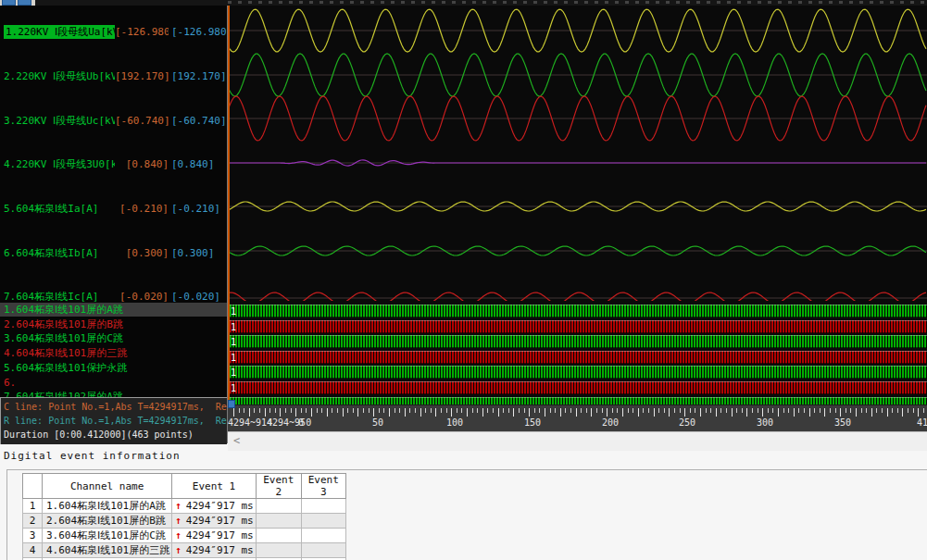 The height and width of the screenshot is (560, 927). I want to click on section-title: Digital event information, so click(93, 455).